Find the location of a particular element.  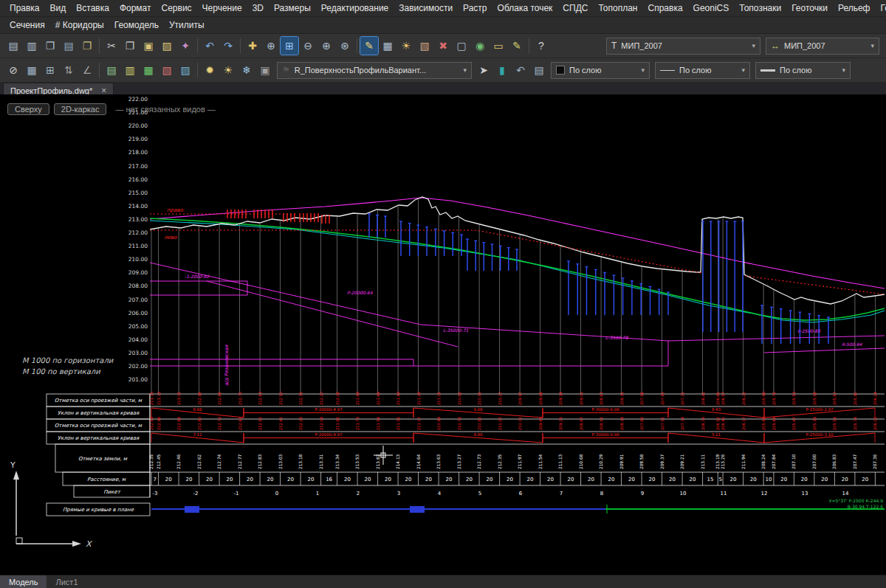

no-plot-icon: ⊘ is located at coordinates (13, 70).